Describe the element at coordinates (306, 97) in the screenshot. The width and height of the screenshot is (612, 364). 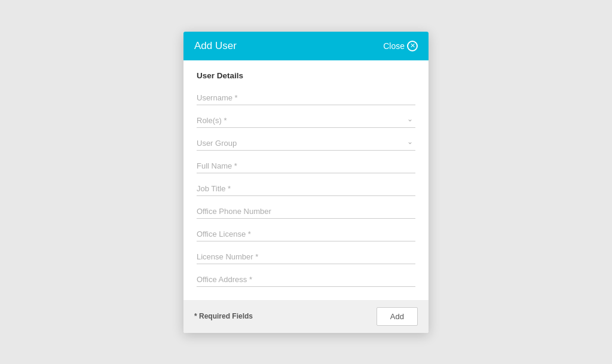
I see `username-input` at that location.